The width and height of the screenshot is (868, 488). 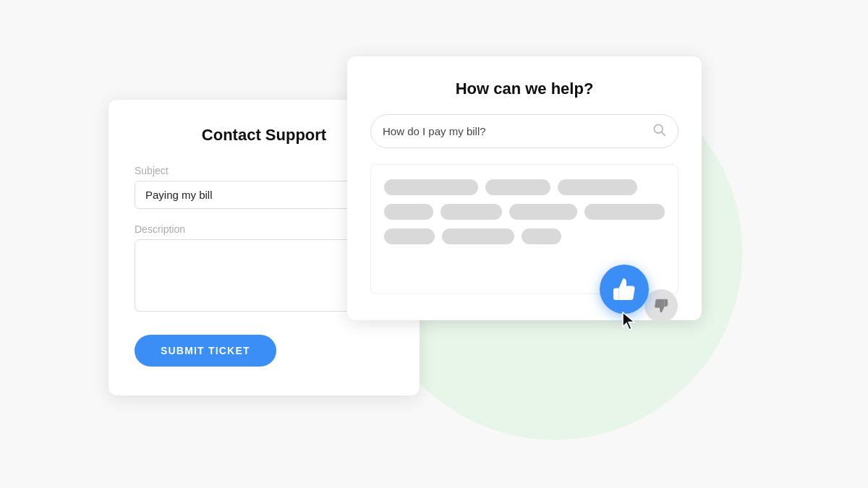 I want to click on thumbs-down-button, so click(x=661, y=306).